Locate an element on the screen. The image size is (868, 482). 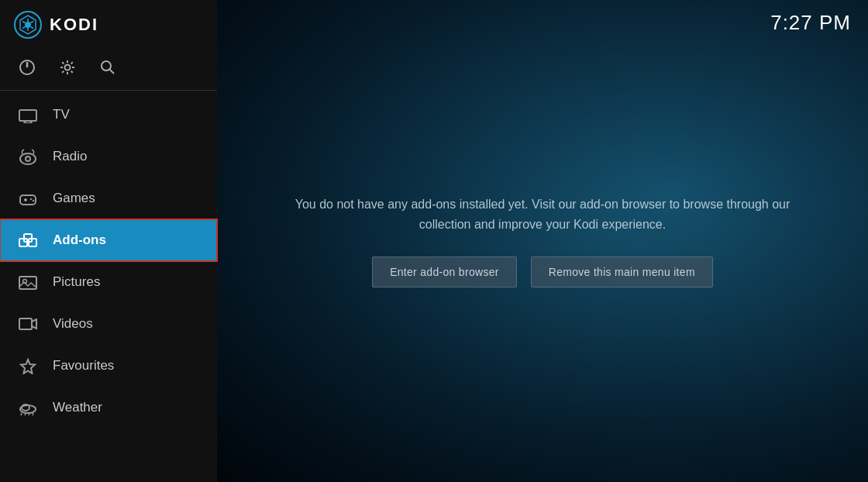
enter-addon-browser-button: Enter add-on browser is located at coordinates (445, 272).